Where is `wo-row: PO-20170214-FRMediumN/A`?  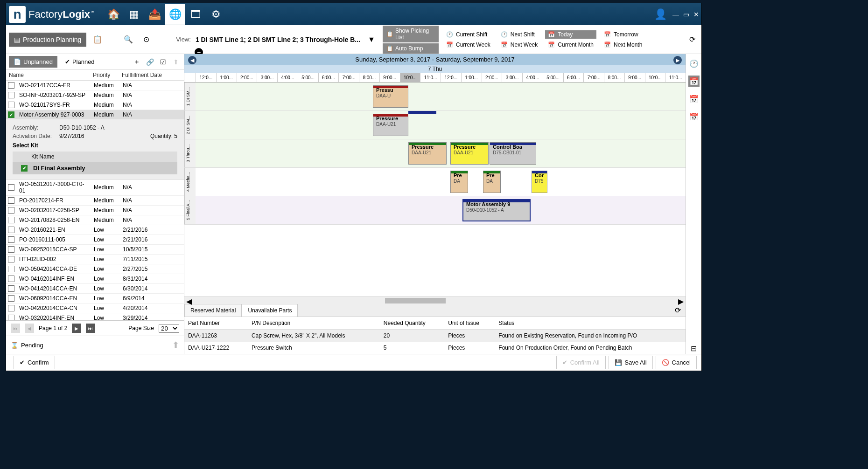 wo-row: PO-20170214-FRMediumN/A is located at coordinates (95, 200).